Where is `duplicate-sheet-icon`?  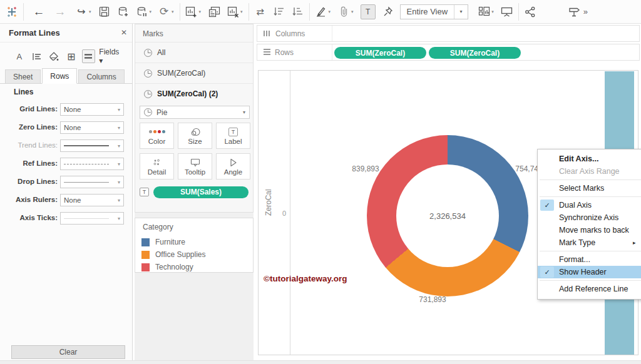
duplicate-sheet-icon is located at coordinates (214, 12).